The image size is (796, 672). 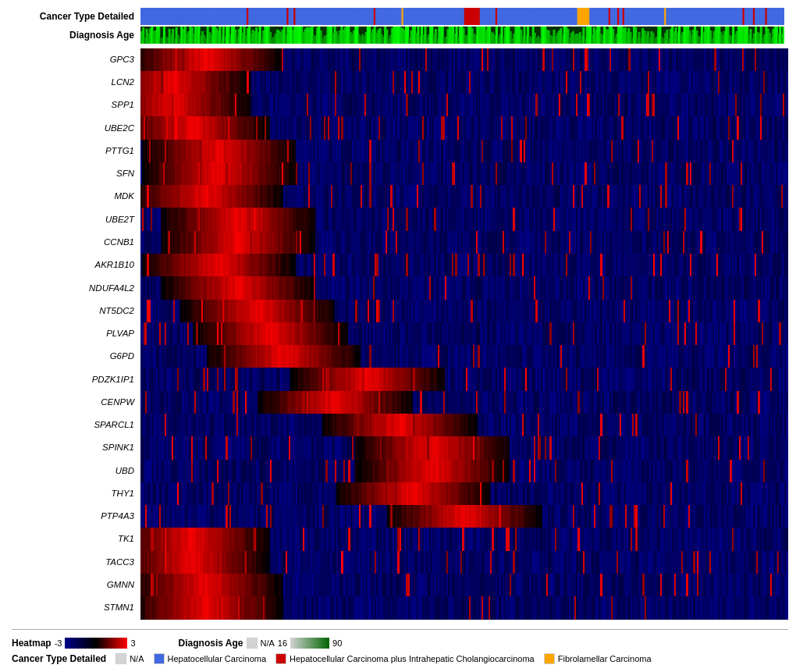 What do you see at coordinates (69, 517) in the screenshot?
I see `gene-label-ptp4a3: PTP4A3` at bounding box center [69, 517].